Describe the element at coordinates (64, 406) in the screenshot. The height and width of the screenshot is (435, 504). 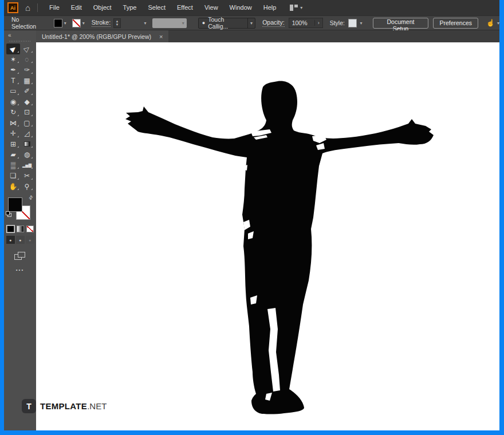
I see `watermark-brand: TEMPLATE` at that location.